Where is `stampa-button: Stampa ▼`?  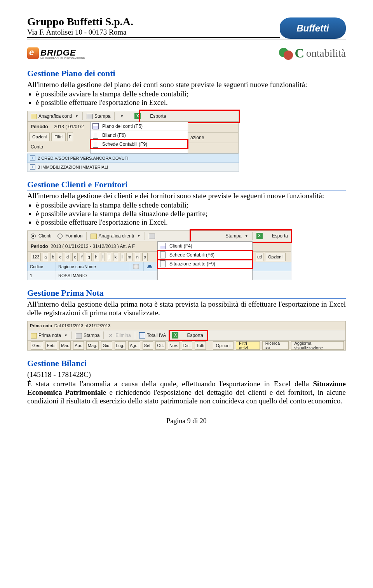
stampa-button: Stampa ▼ is located at coordinates (237, 236).